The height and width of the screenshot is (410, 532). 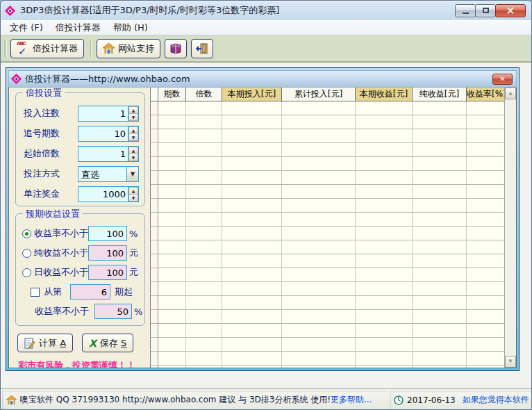 What do you see at coordinates (510, 11) in the screenshot?
I see `close-button: ✕` at bounding box center [510, 11].